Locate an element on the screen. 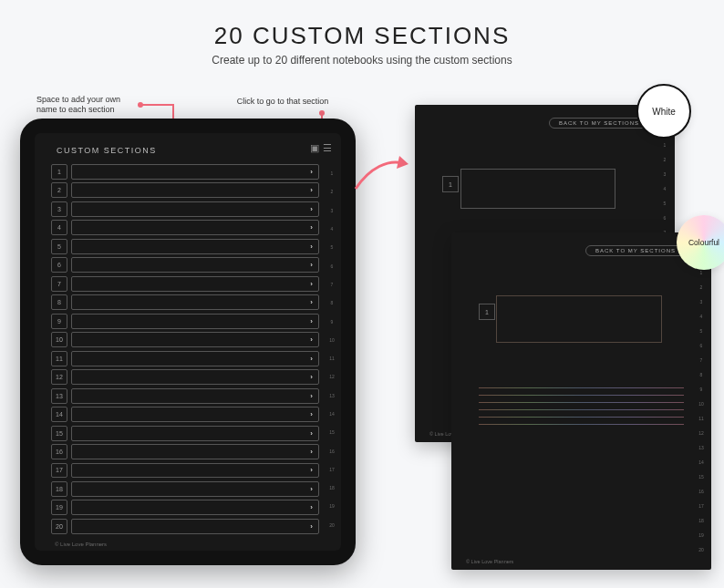 The image size is (724, 588). section-row: 10› is located at coordinates (185, 339).